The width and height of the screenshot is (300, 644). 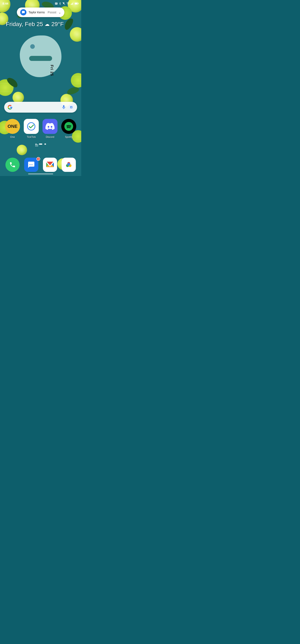 I want to click on calendar-bar, so click(x=41, y=58).